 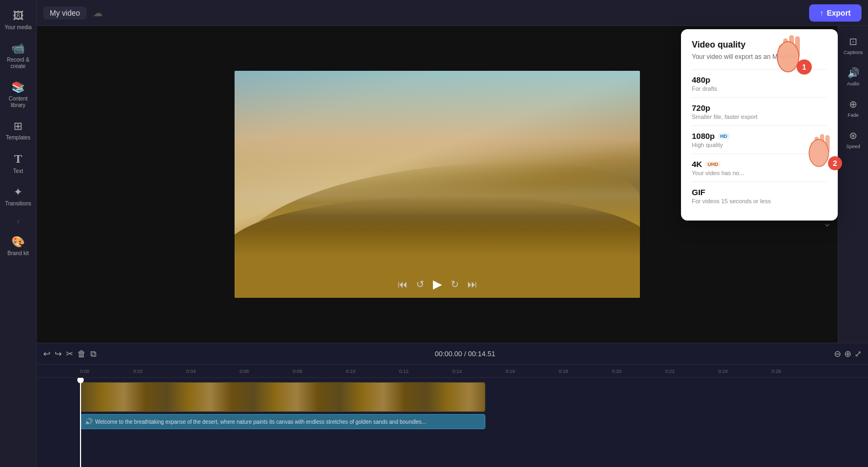 What do you see at coordinates (159, 371) in the screenshot?
I see `ruler-mark-1: 0:02` at bounding box center [159, 371].